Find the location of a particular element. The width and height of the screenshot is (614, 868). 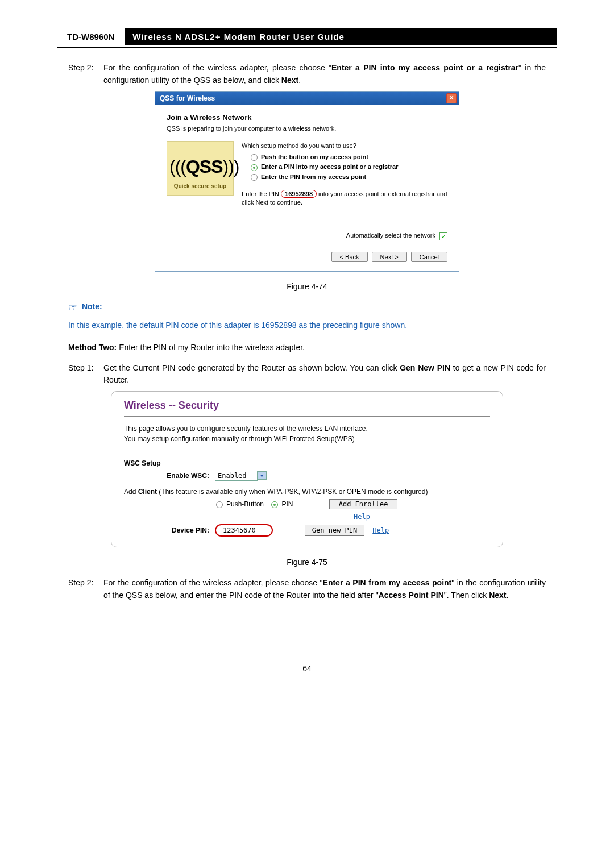

note-heading: ☞ Note: is located at coordinates (307, 308).